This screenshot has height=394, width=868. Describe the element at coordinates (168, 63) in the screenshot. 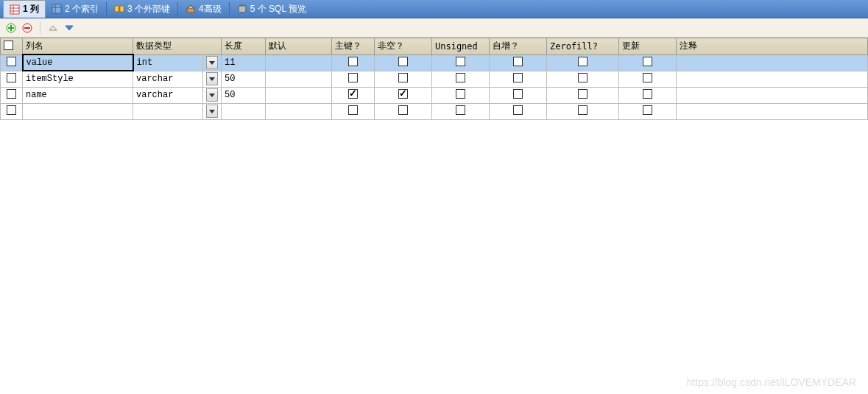

I see `cell-type: int` at that location.